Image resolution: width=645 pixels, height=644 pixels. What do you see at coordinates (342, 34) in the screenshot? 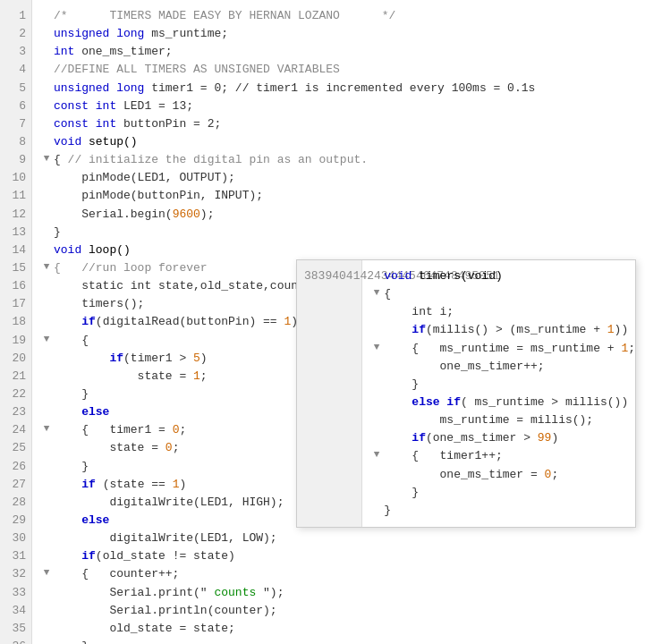
I see `code-line: unsigned long ms_runtime;` at bounding box center [342, 34].